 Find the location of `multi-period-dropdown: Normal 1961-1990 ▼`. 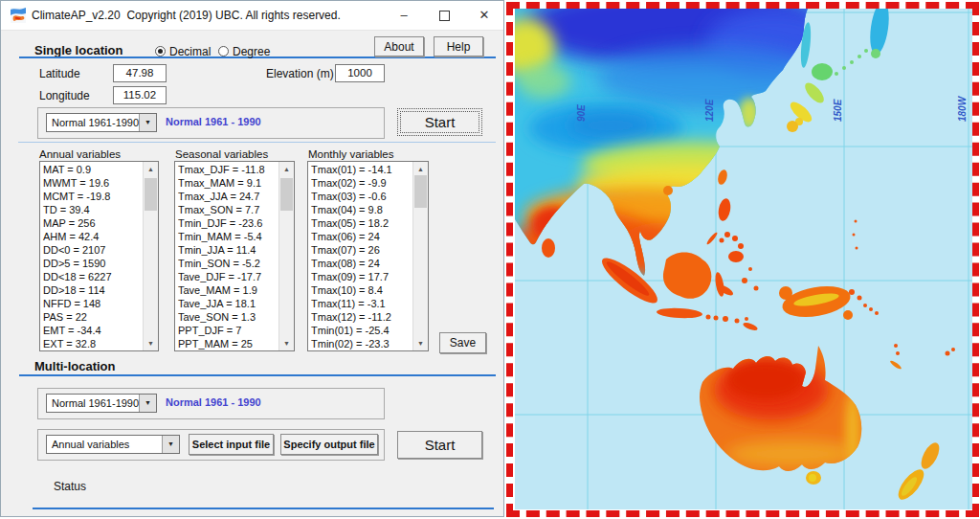

multi-period-dropdown: Normal 1961-1990 ▼ is located at coordinates (101, 403).